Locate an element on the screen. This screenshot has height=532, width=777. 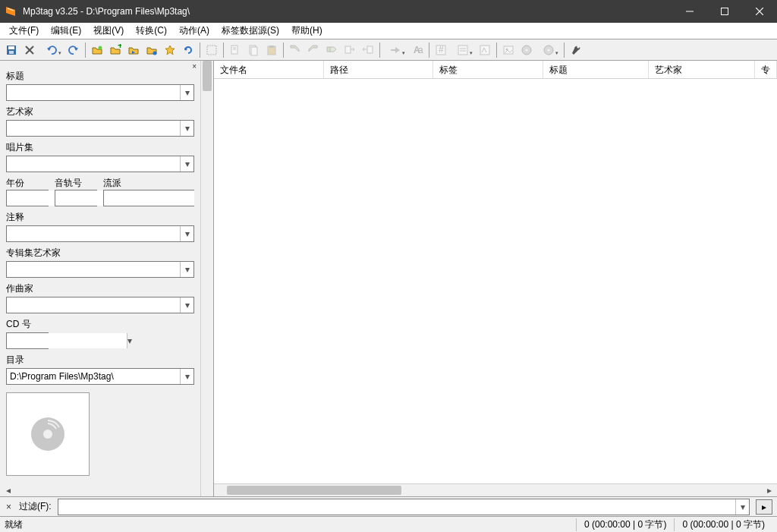
select-all-icon is located at coordinates (212, 50).